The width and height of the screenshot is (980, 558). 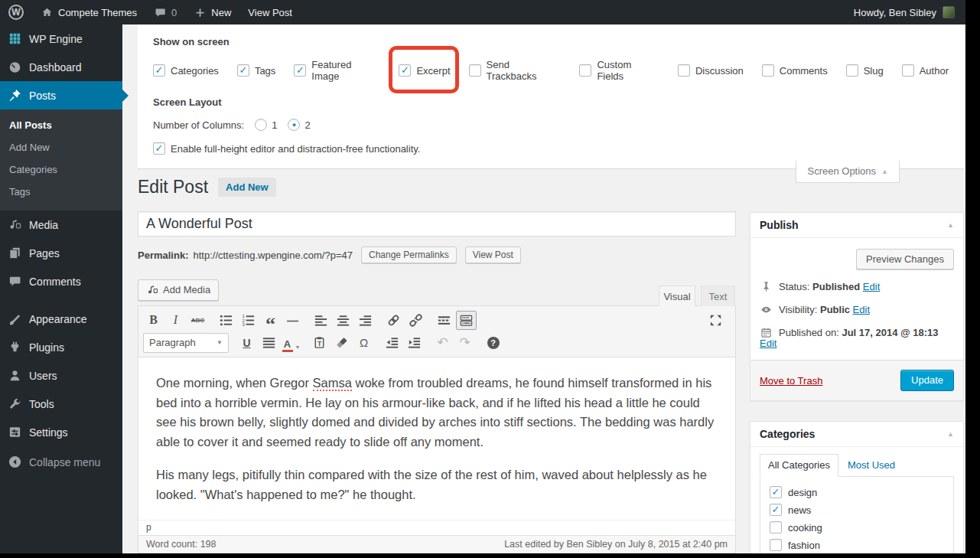 What do you see at coordinates (848, 171) in the screenshot?
I see `screen-options-tab: Screen Options ▲` at bounding box center [848, 171].